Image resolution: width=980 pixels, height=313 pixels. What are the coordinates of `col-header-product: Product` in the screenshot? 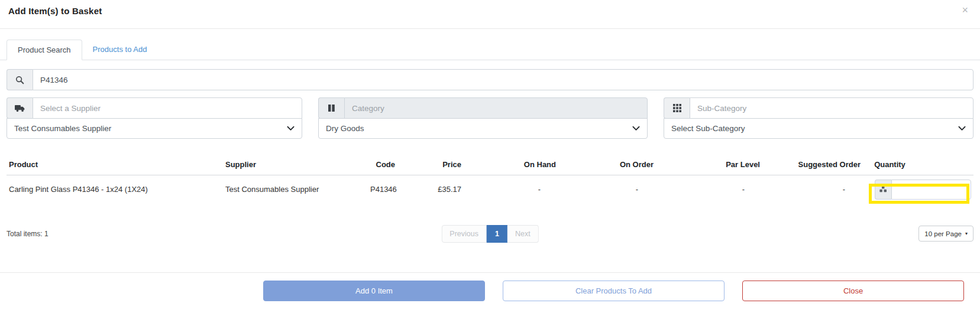 It's located at (115, 165).